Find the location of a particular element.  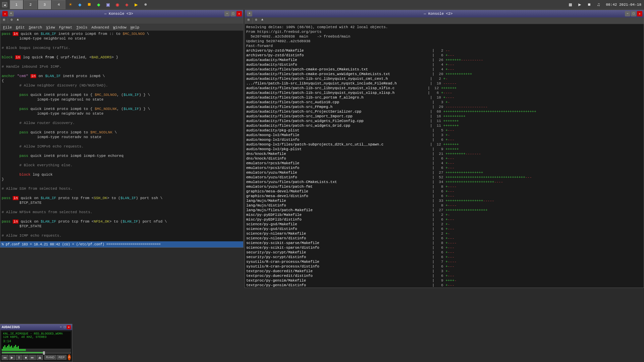

tray-game1-icon: ◉ is located at coordinates (117, 5).